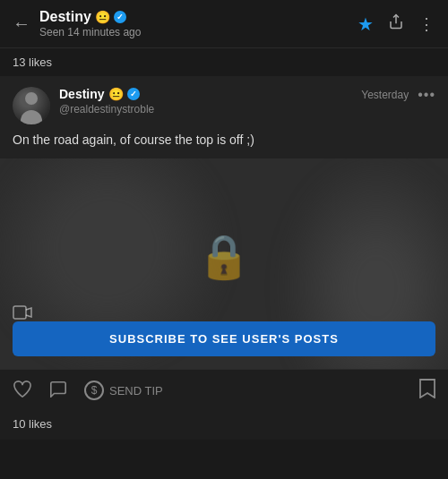 The height and width of the screenshot is (479, 448). I want to click on post-meta: Yesterday •••, so click(398, 95).